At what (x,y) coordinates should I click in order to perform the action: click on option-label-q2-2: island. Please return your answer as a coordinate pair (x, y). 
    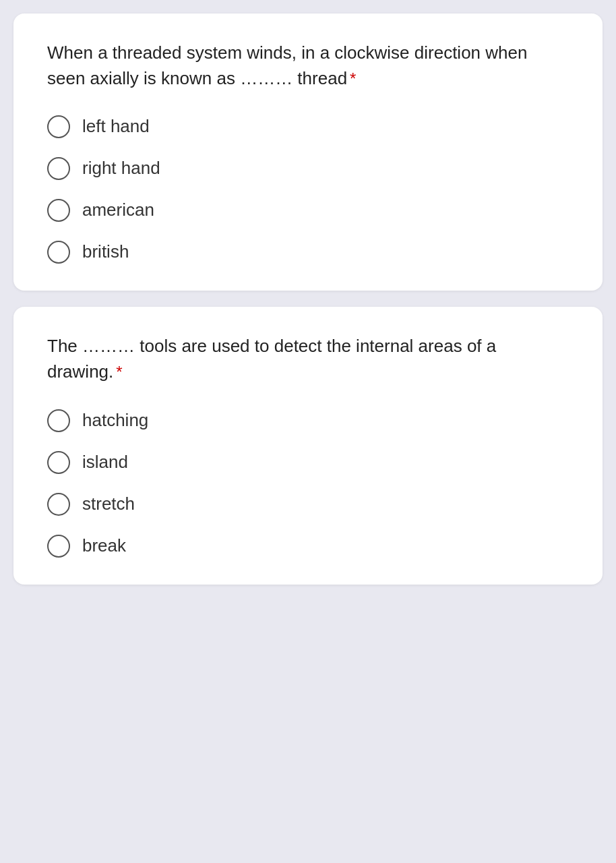
    Looking at the image, I should click on (105, 463).